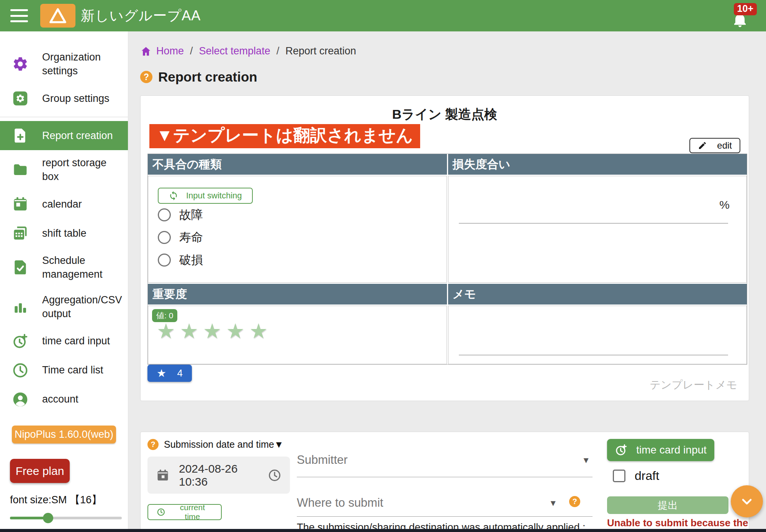 The image size is (766, 532). Describe the element at coordinates (297, 229) in the screenshot. I see `defect-type-cell: Input switching 故障 寿命 破損` at that location.